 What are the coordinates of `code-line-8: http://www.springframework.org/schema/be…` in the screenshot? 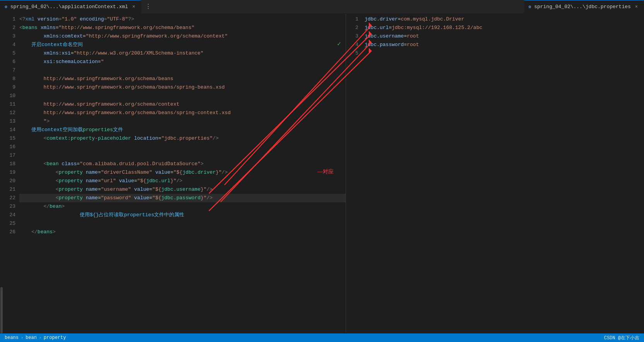 It's located at (183, 79).